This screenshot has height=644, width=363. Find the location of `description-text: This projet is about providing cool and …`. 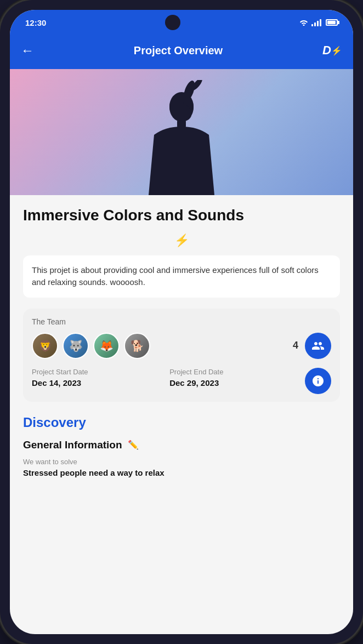

description-text: This projet is about providing cool and … is located at coordinates (175, 276).